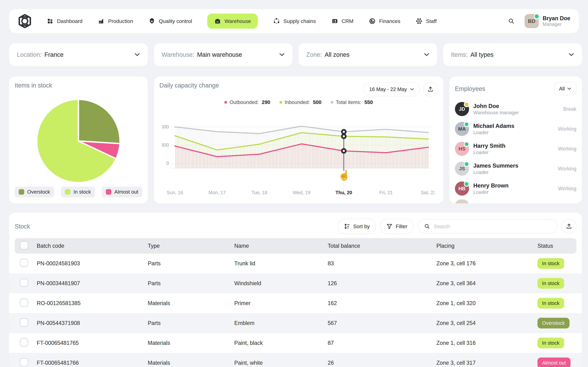 Image resolution: width=588 pixels, height=367 pixels. I want to click on user-menu: BD Bryan Doe Manager, so click(547, 21).